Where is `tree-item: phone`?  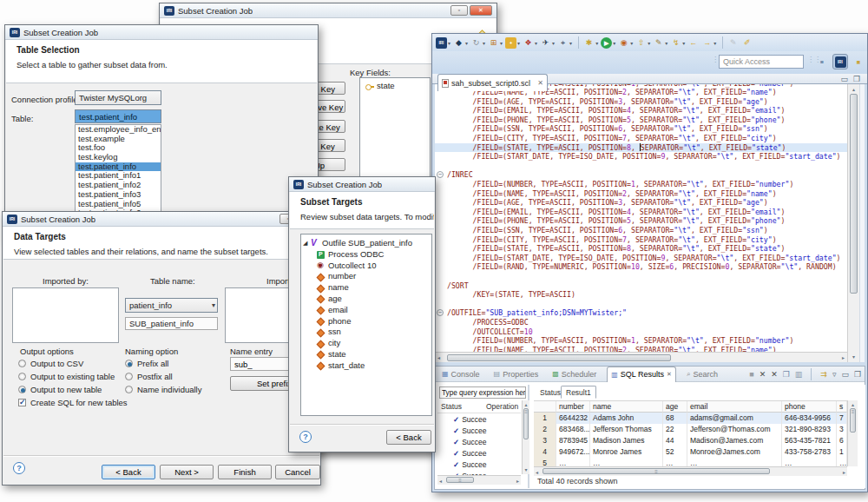 tree-item: phone is located at coordinates (366, 321).